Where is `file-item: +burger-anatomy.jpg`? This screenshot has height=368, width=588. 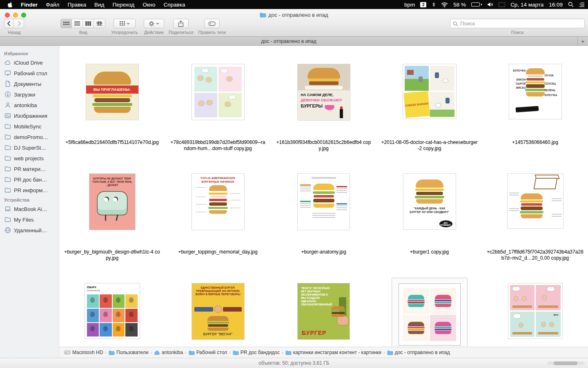 file-item: +burger-anatomy.jpg is located at coordinates (323, 229).